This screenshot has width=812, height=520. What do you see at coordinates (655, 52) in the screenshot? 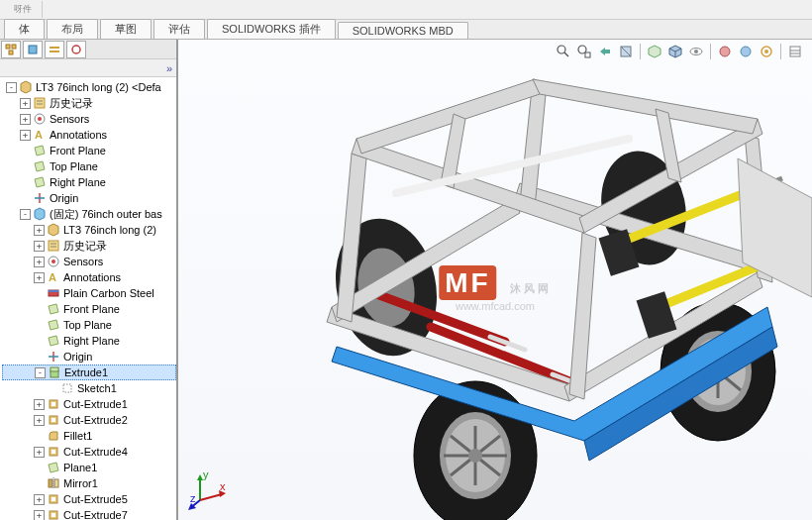
I see `view-orient-icon` at bounding box center [655, 52].